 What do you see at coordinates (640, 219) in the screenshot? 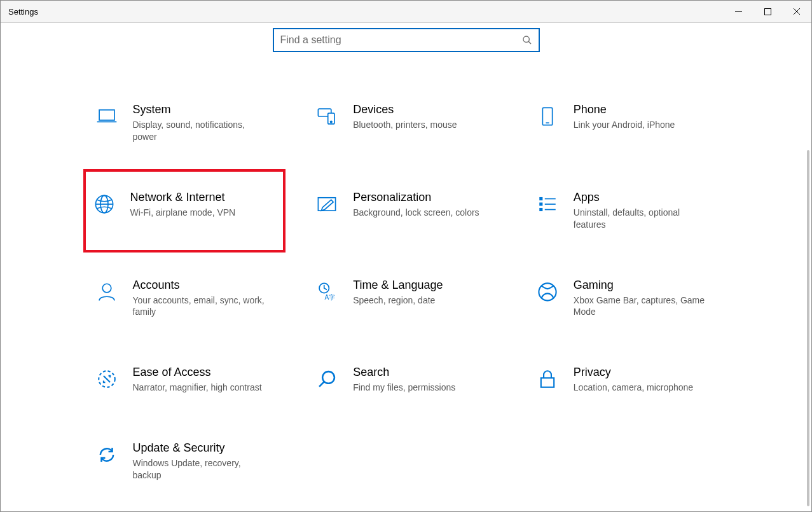
I see `category-desc: Uninstall, defaults, optional features` at bounding box center [640, 219].